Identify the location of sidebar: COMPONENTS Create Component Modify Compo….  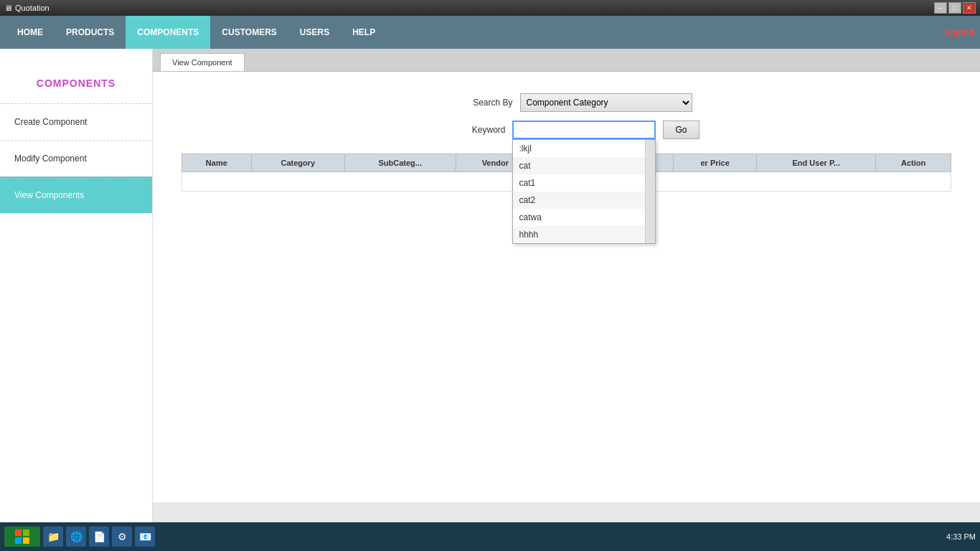
(76, 286).